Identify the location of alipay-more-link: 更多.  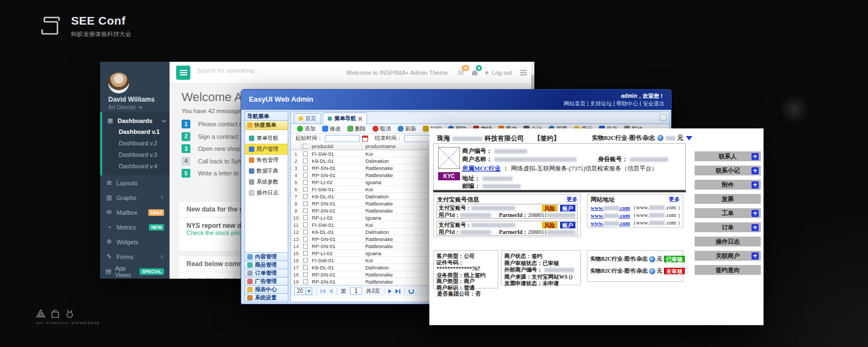
(572, 199).